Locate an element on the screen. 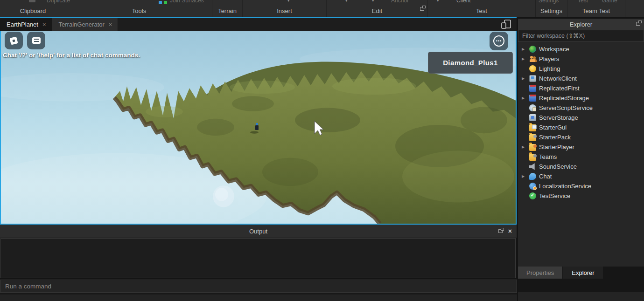 Image resolution: width=644 pixels, height=301 pixels. tree-item-label: Lighting is located at coordinates (550, 69).